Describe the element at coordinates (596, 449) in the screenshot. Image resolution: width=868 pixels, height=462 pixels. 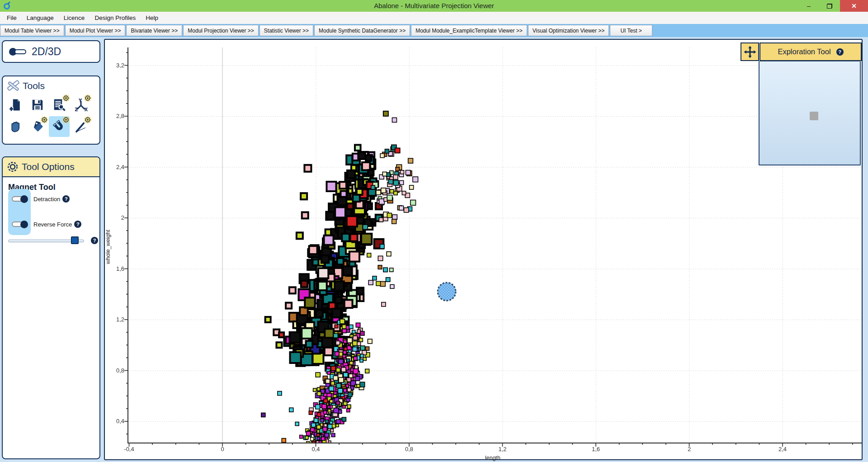
I see `x-tick-label: 1,6` at that location.